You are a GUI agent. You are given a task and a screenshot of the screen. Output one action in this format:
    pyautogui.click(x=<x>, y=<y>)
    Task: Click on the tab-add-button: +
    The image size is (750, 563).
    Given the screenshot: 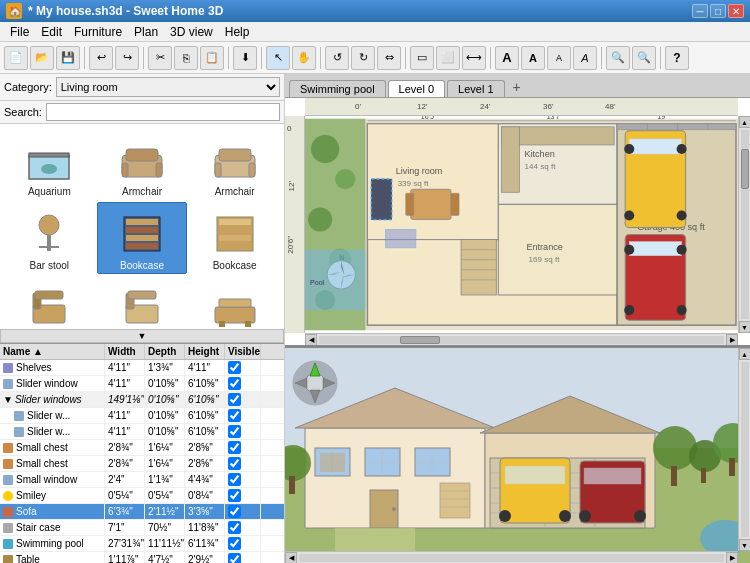 What is the action you would take?
    pyautogui.click(x=517, y=87)
    